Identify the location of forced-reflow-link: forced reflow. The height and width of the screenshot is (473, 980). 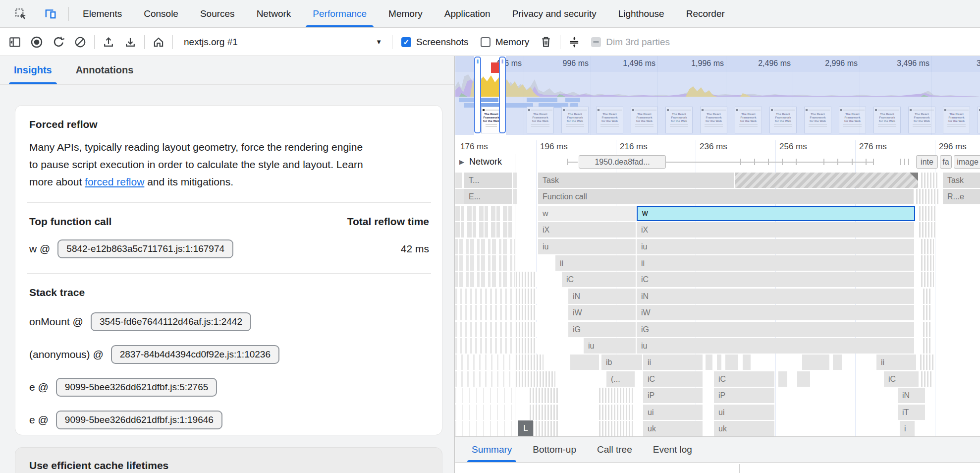
(114, 181).